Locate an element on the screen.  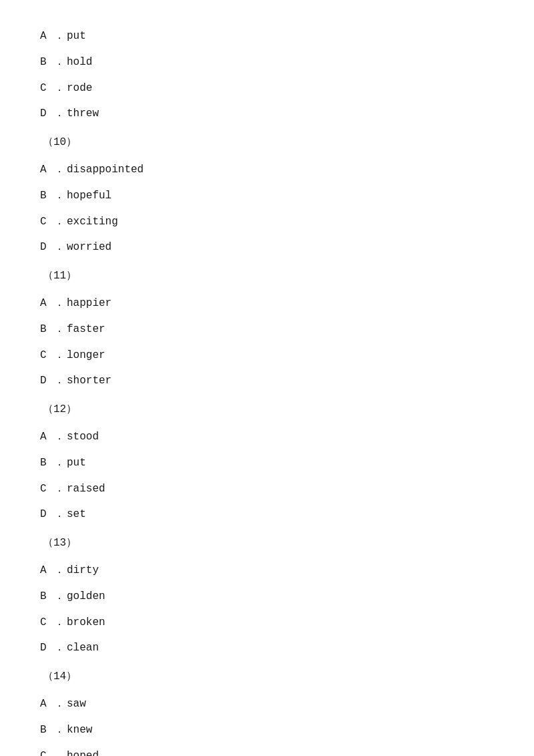
option-text-3-2: raised is located at coordinates (86, 489).